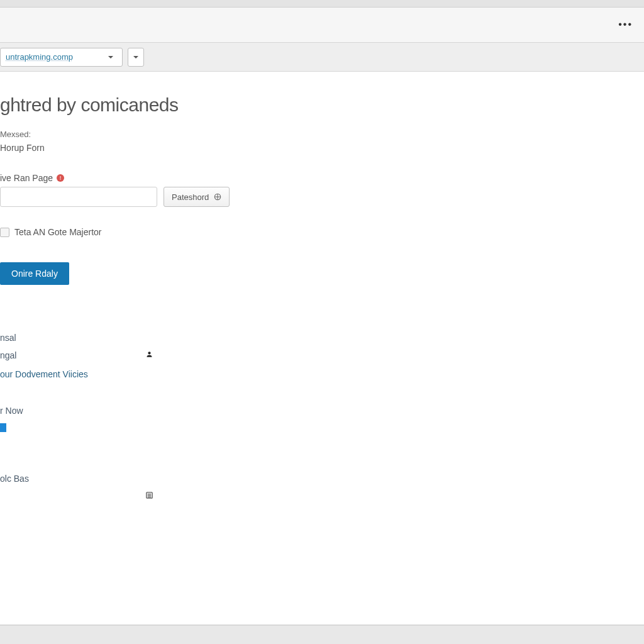 The image size is (644, 644). What do you see at coordinates (322, 197) in the screenshot?
I see `field-row: Pateshord` at bounding box center [322, 197].